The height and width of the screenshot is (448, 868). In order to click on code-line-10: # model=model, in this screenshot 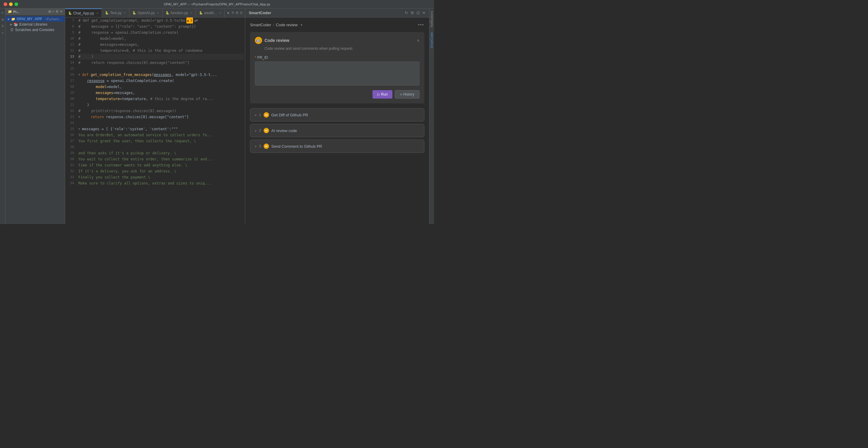, I will do `click(161, 39)`.